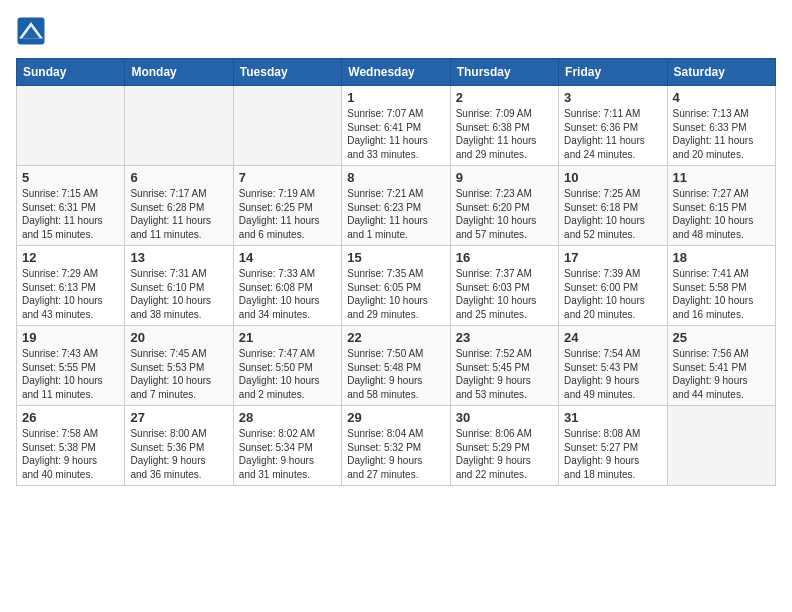 The image size is (792, 612). What do you see at coordinates (179, 366) in the screenshot?
I see `calendar-cell: 20Sunrise: 7:45 AM Sunset: 5:53 PM Dayli…` at bounding box center [179, 366].